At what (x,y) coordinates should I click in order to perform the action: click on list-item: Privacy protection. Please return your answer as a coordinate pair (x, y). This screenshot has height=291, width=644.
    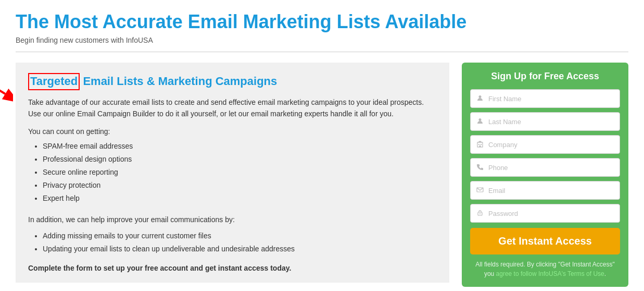
    Looking at the image, I should click on (239, 186).